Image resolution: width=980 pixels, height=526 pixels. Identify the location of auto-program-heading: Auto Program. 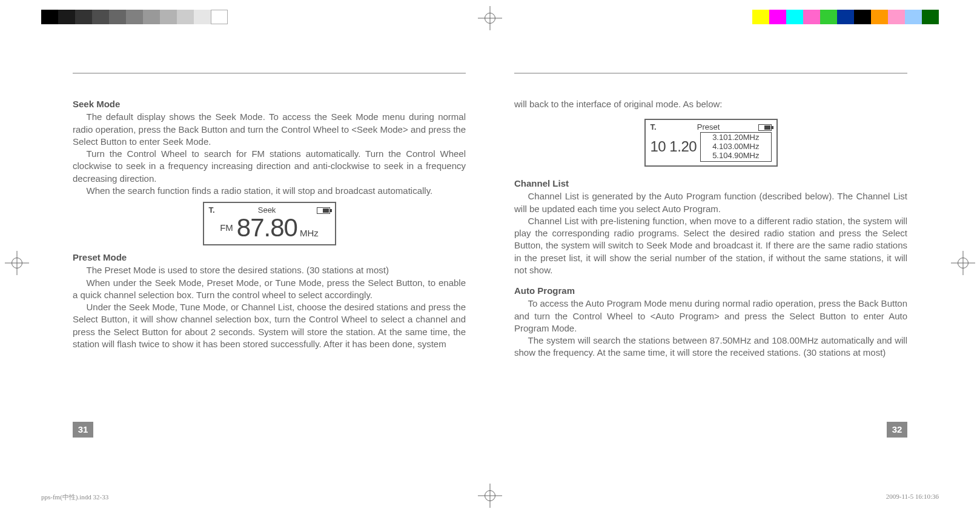
(711, 291).